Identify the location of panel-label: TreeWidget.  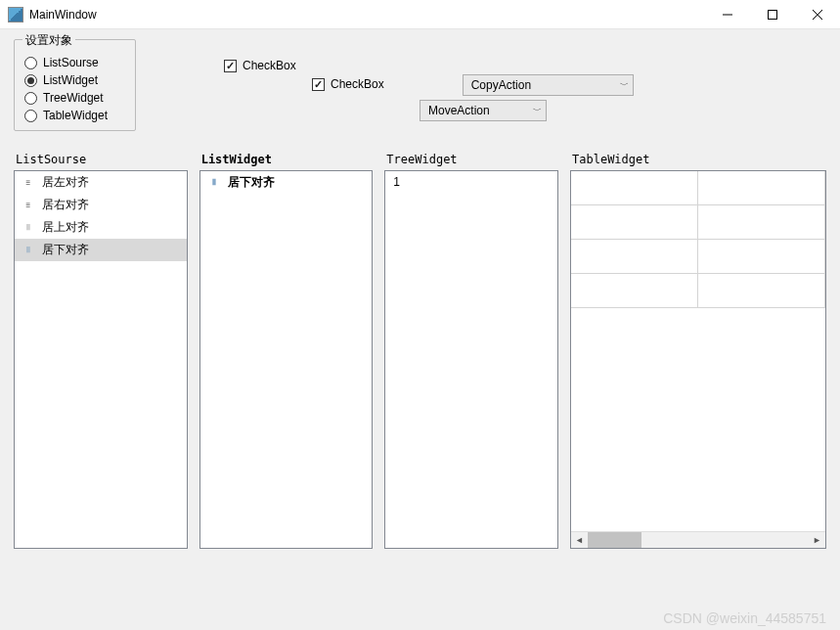
(471, 159).